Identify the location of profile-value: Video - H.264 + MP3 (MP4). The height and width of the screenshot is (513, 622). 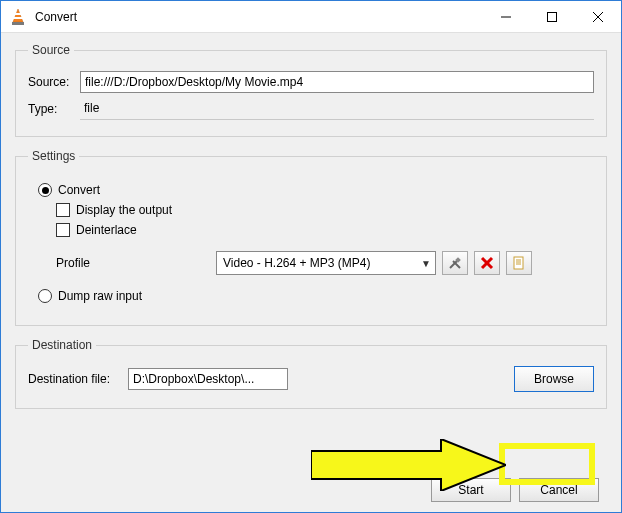
(297, 263).